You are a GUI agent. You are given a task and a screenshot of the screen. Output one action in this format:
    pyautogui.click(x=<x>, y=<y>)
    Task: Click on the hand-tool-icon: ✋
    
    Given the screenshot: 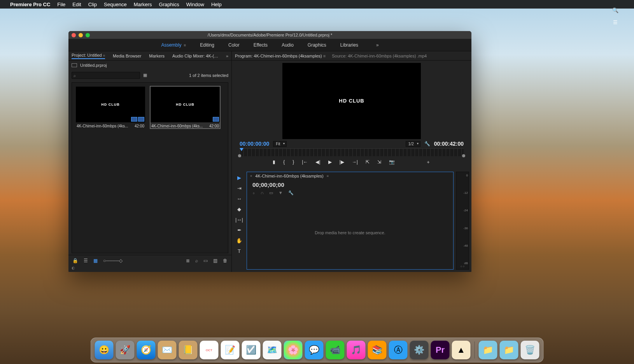 What is the action you would take?
    pyautogui.click(x=239, y=241)
    